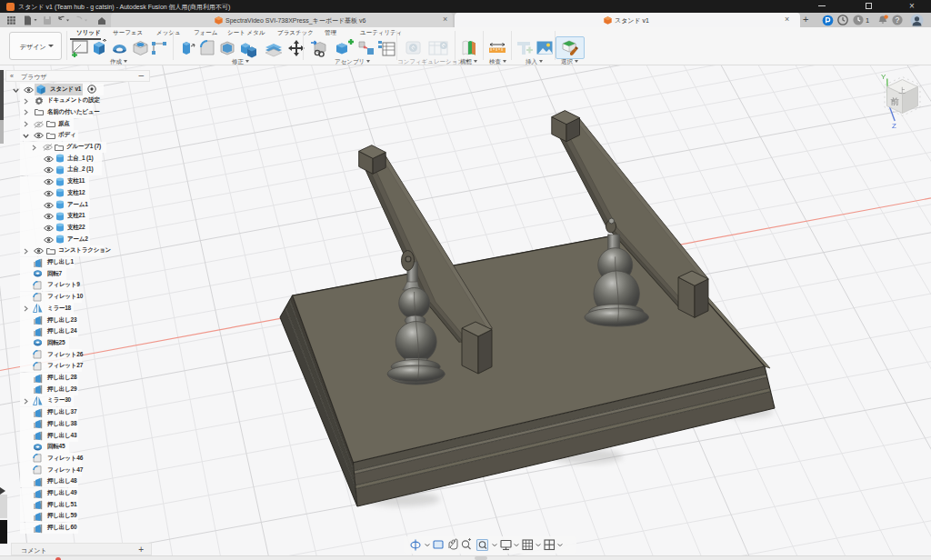  Describe the element at coordinates (896, 102) in the screenshot. I see `svg-text: 前` at that location.